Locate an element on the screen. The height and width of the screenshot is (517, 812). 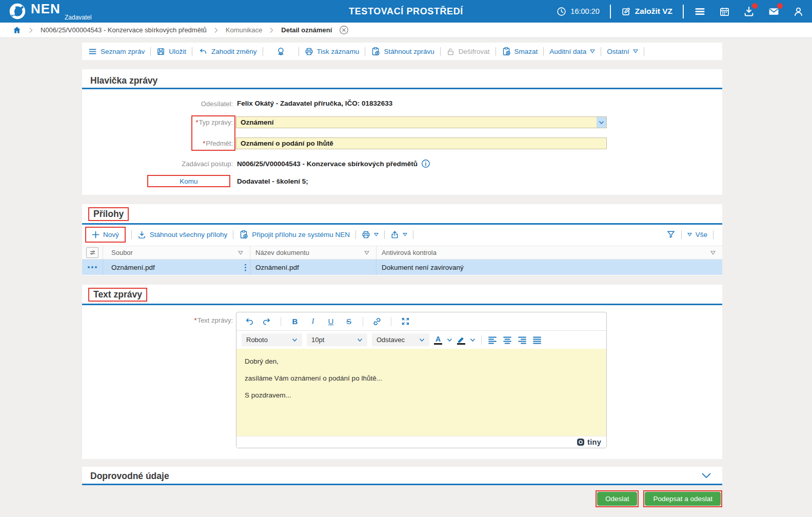
undo-button is located at coordinates (249, 322).